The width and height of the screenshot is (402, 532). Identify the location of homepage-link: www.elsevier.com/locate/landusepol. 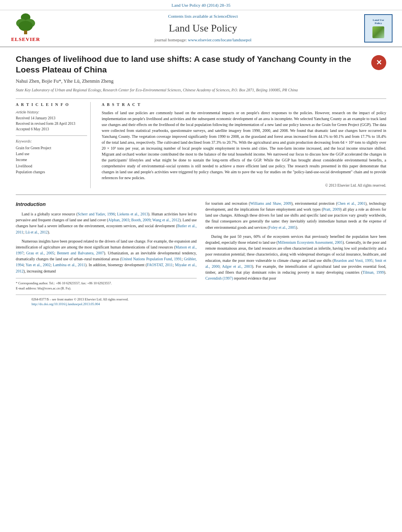
(220, 40).